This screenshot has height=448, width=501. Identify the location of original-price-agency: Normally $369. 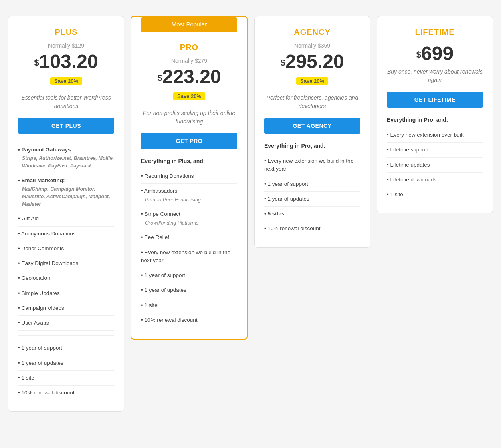
(312, 46).